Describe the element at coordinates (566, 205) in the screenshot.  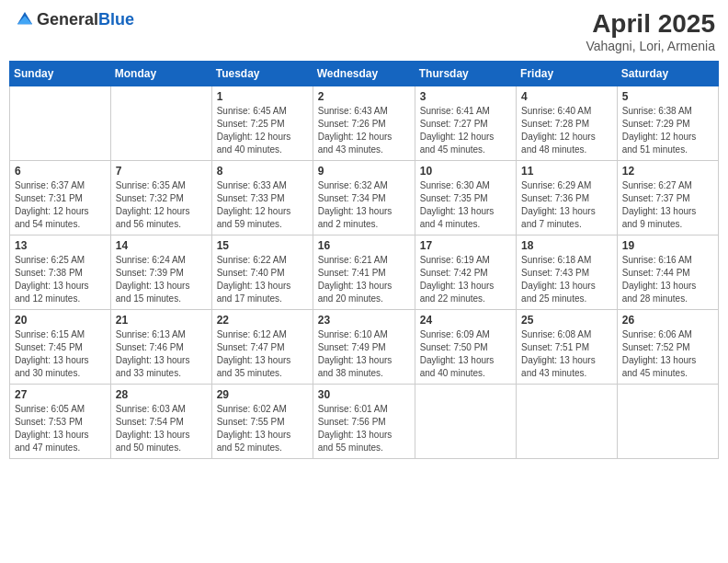
I see `day-info: Sunrise: 6:29 AM Sunset: 7:36 PM Dayligh…` at that location.